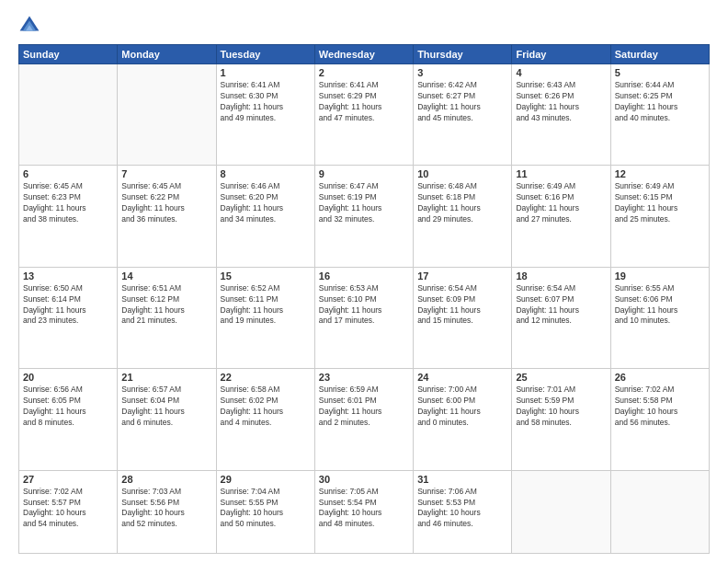 The height and width of the screenshot is (563, 728). Describe the element at coordinates (462, 305) in the screenshot. I see `cell-detail: Sunrise: 6:54 AM Sunset: 6:09 PM Dayligh…` at that location.